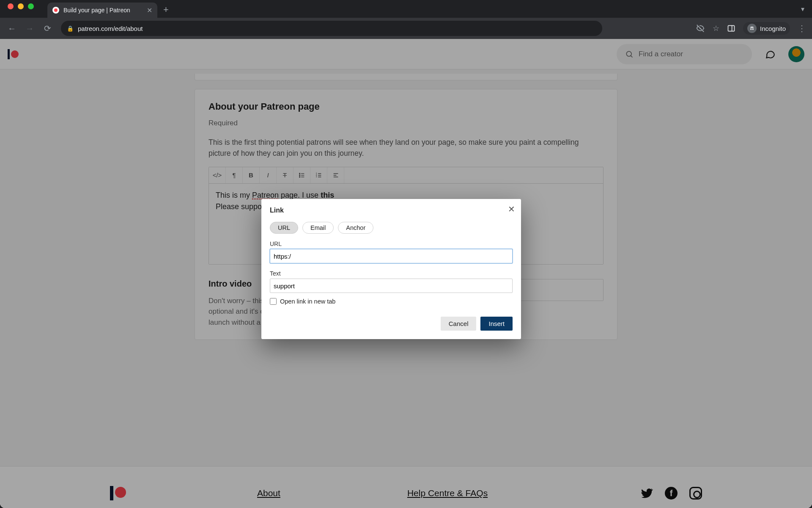 This screenshot has width=812, height=508. What do you see at coordinates (458, 323) in the screenshot?
I see `cancel-button: Cancel` at bounding box center [458, 323].